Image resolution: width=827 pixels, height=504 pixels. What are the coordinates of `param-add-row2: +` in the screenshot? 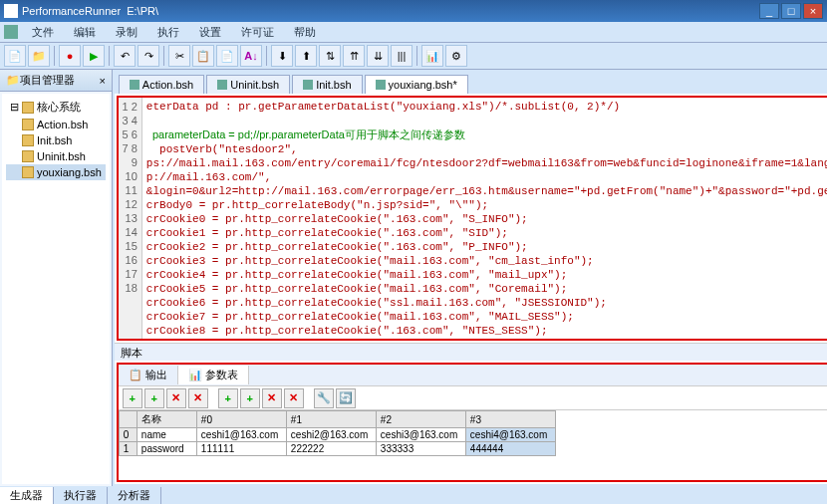 It's located at (228, 398).